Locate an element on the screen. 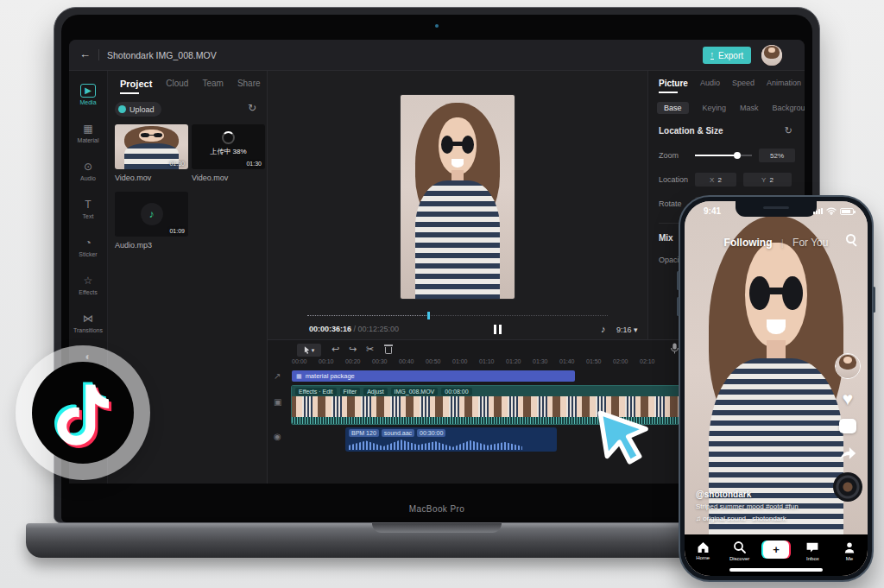 This screenshot has width=884, height=588. nav-home-label: Home is located at coordinates (703, 558).